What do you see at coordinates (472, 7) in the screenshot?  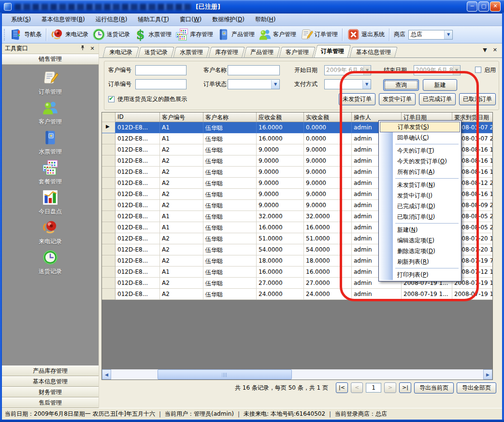 I see `minimize-button: ─` at bounding box center [472, 7].